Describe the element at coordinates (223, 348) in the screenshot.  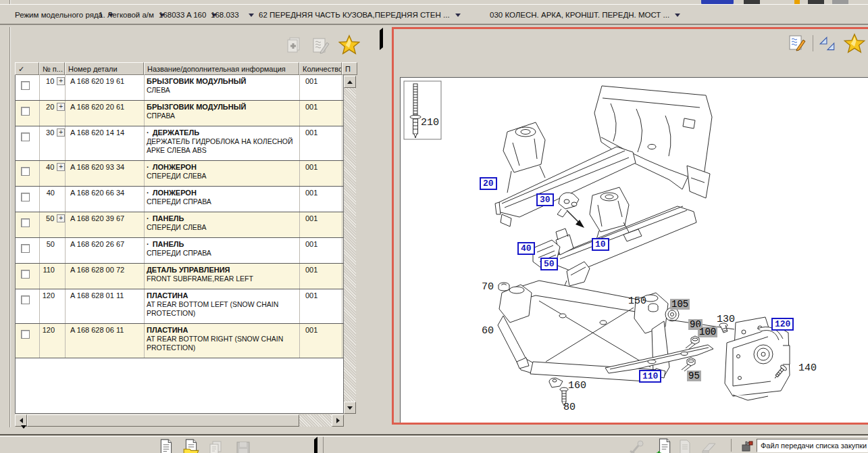
I see `part-description-line: PROTECTION)` at that location.